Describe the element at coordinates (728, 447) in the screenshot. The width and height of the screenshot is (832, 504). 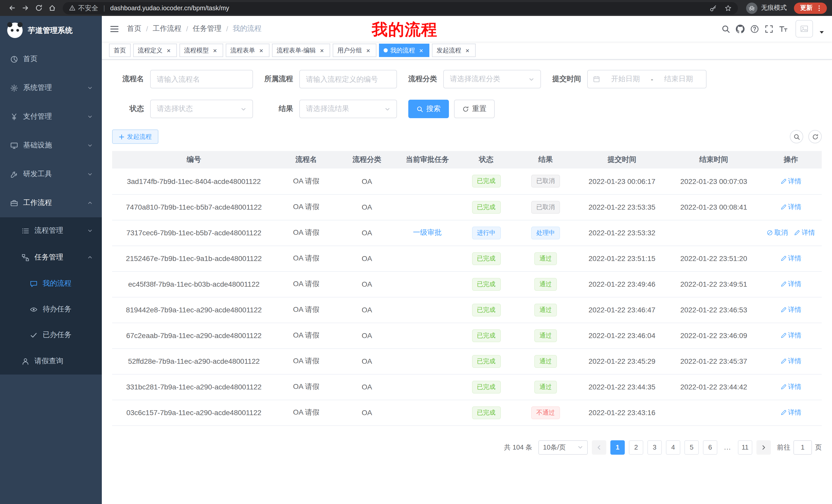
I see `page-more-icon: ...` at that location.